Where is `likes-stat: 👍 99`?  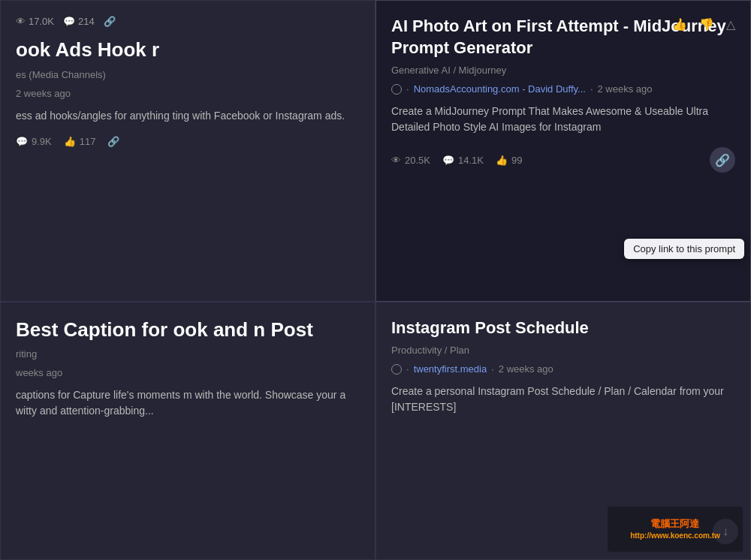 likes-stat: 👍 99 is located at coordinates (509, 161).